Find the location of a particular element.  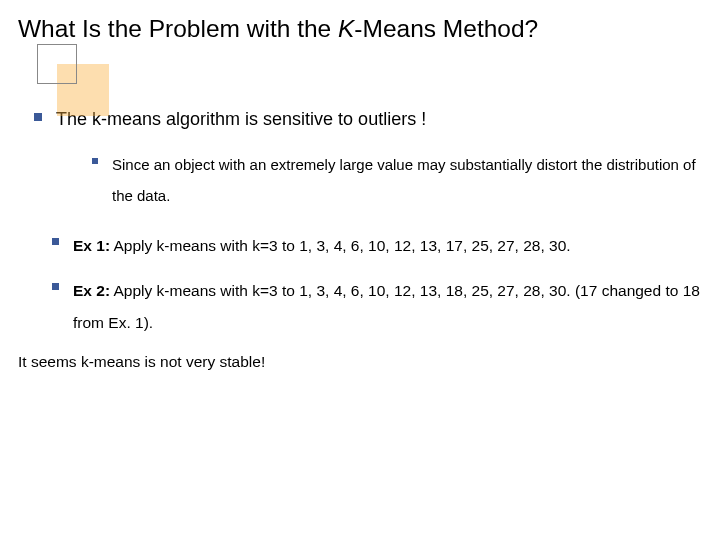

example-2-text: Ex 2: Apply k-means with k=3 to 1, 3, 4,… is located at coordinates (388, 307).